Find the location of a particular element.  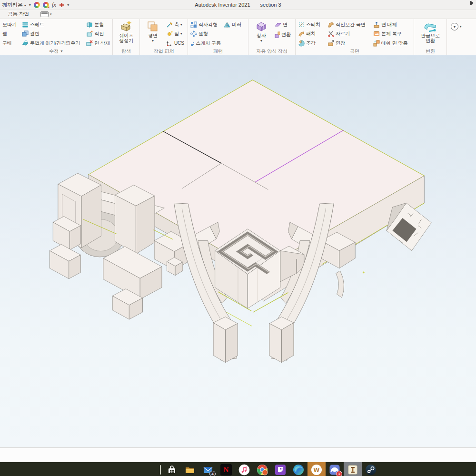

axis-button: 축 ▾ is located at coordinates (175, 25).